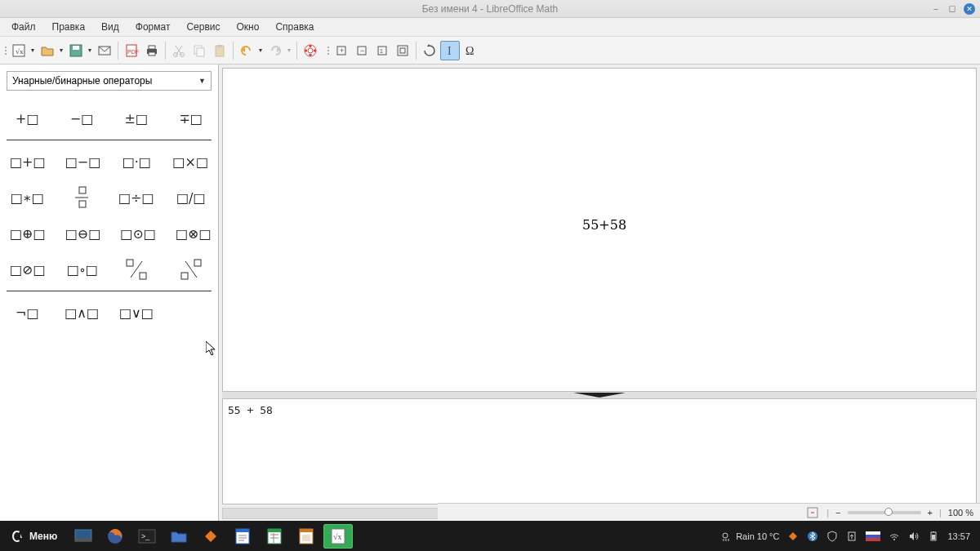  I want to click on element-plus: +□, so click(28, 118).